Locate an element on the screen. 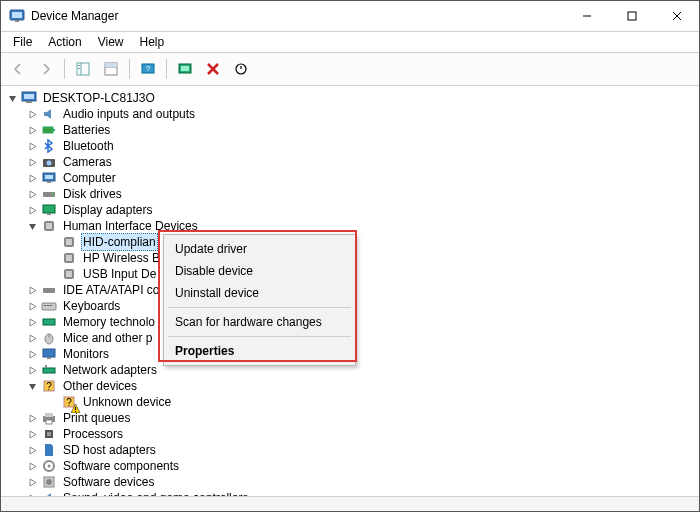 This screenshot has height=512, width=700. disable-button is located at coordinates (241, 69).